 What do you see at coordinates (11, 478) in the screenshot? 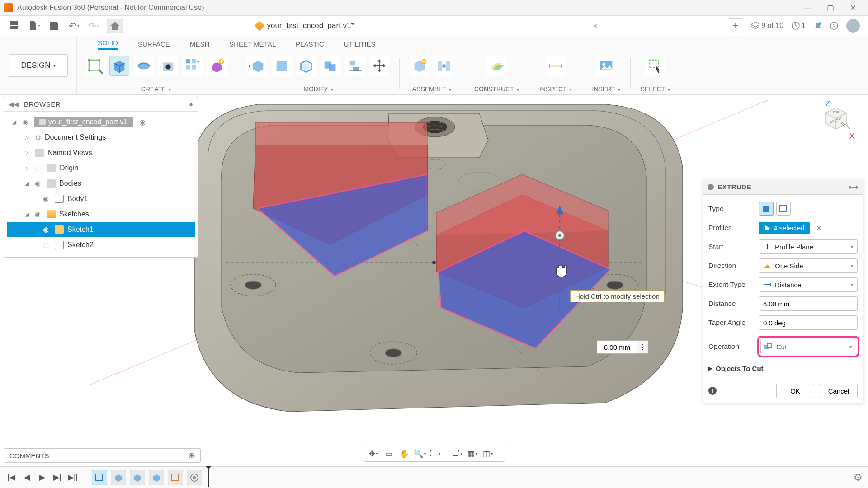
I see `timeline-start-button: |◀` at bounding box center [11, 478].